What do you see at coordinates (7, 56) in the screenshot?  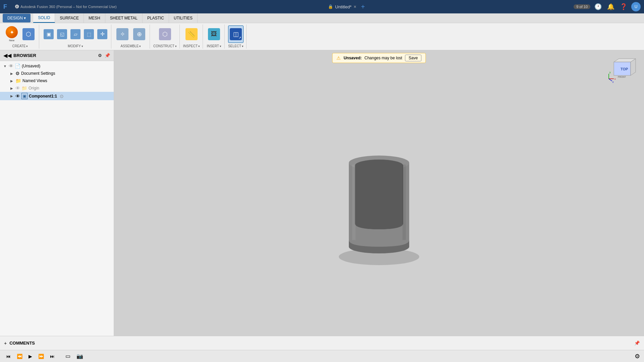 I see `browser-collapse-btn: ◀◀` at bounding box center [7, 56].